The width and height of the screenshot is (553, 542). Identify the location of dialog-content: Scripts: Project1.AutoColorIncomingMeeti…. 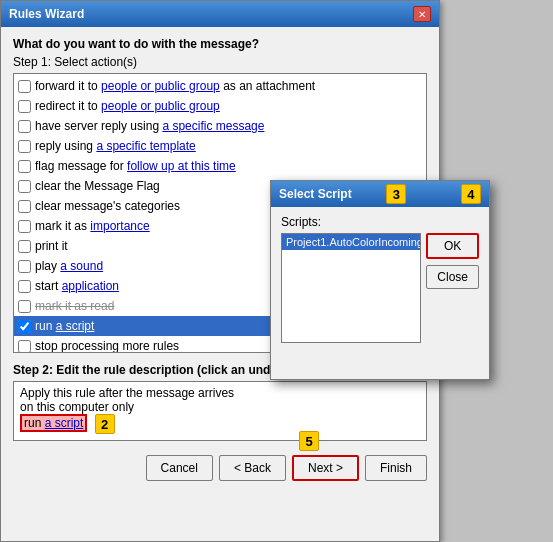
(380, 279).